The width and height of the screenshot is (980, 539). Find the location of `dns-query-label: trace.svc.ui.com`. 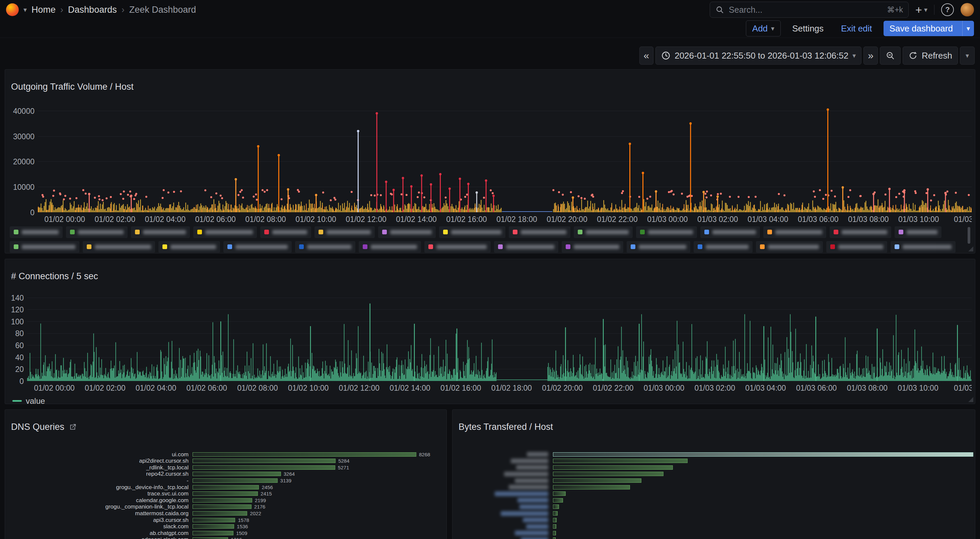

dns-query-label: trace.svc.ui.com is located at coordinates (99, 494).